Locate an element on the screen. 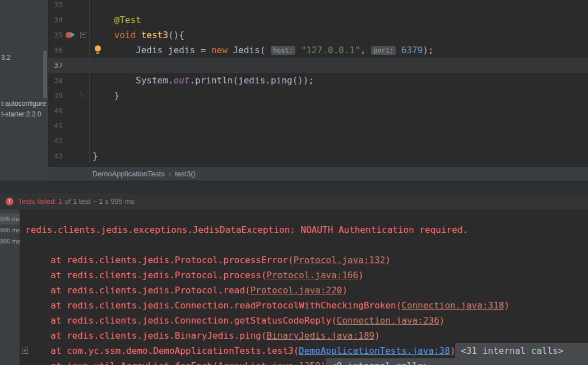 This screenshot has width=588, height=365. code-token: void is located at coordinates (128, 35).